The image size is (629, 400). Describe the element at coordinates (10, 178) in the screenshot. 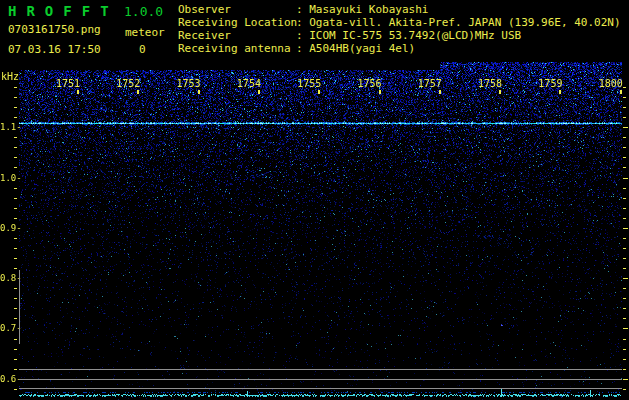

I see `freq-tick-label: 1.0-` at that location.